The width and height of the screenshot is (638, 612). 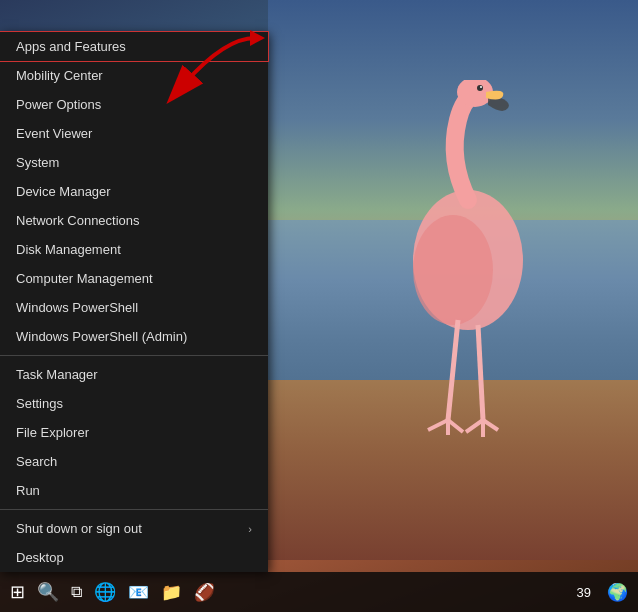 I want to click on football-icon: 🏈, so click(x=204, y=592).